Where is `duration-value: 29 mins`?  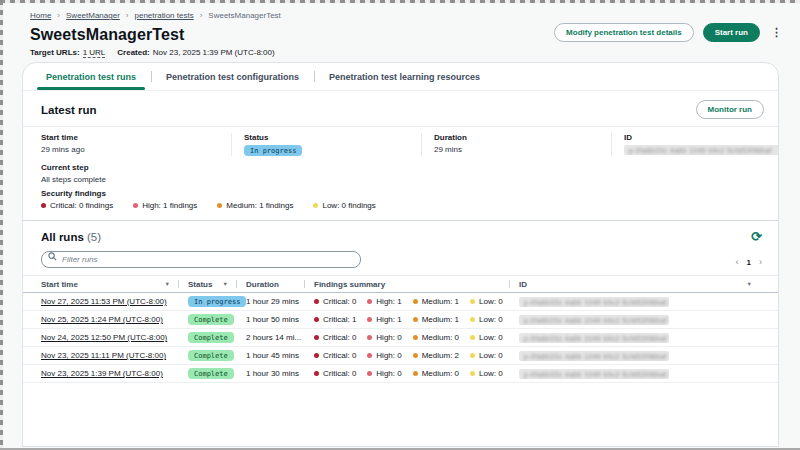 duration-value: 29 mins is located at coordinates (516, 150).